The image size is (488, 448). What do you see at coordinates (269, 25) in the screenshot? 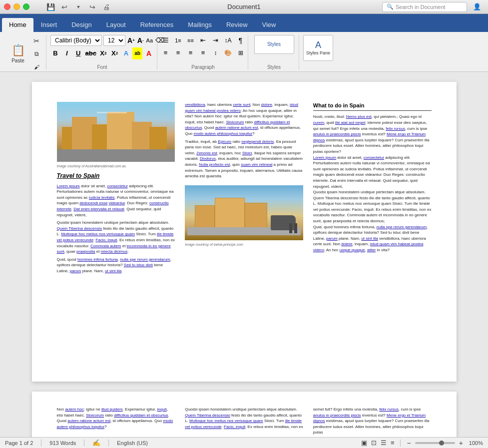
I see `tab-view: View` at bounding box center [269, 25].